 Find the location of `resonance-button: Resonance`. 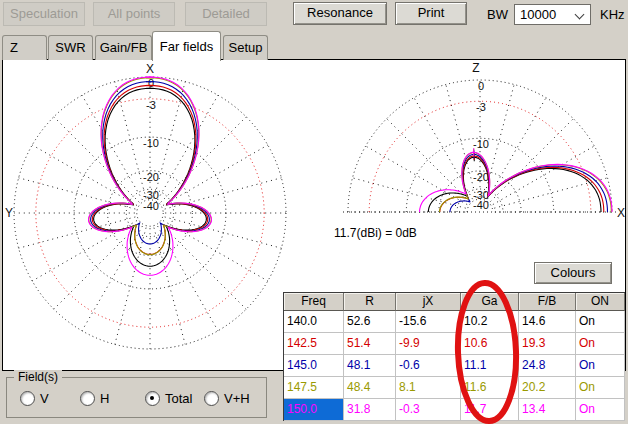

resonance-button: Resonance is located at coordinates (340, 14).